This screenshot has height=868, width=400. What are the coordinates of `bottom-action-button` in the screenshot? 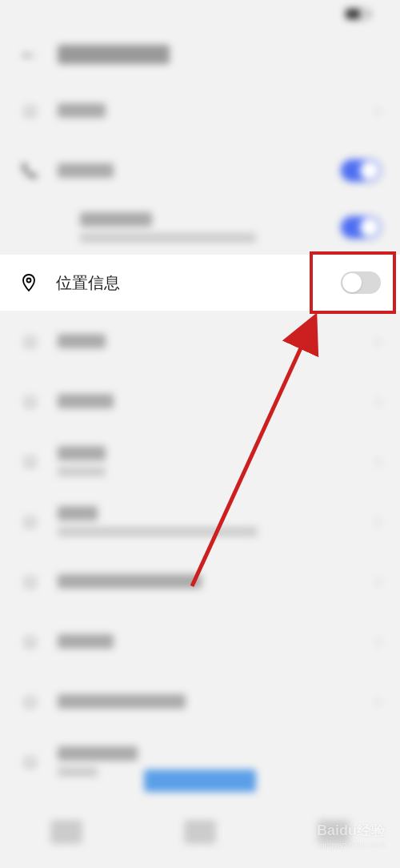 It's located at (200, 781).